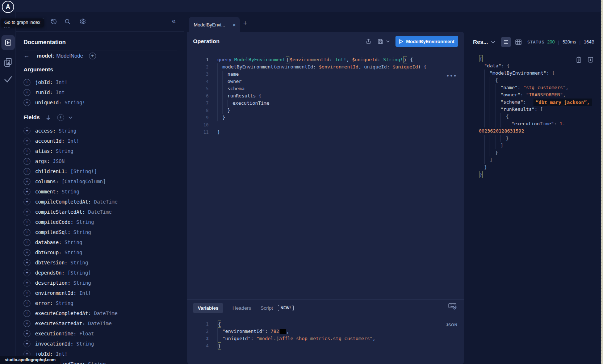 This screenshot has width=603, height=364. What do you see at coordinates (245, 23) in the screenshot?
I see `new-tab-button: +` at bounding box center [245, 23].